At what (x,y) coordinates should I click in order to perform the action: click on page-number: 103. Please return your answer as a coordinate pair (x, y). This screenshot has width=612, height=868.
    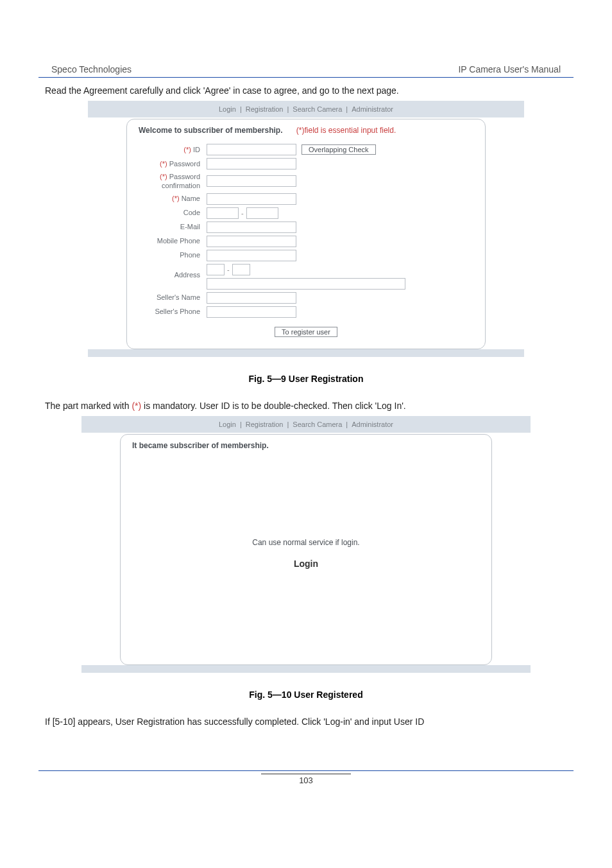
    Looking at the image, I should click on (306, 781).